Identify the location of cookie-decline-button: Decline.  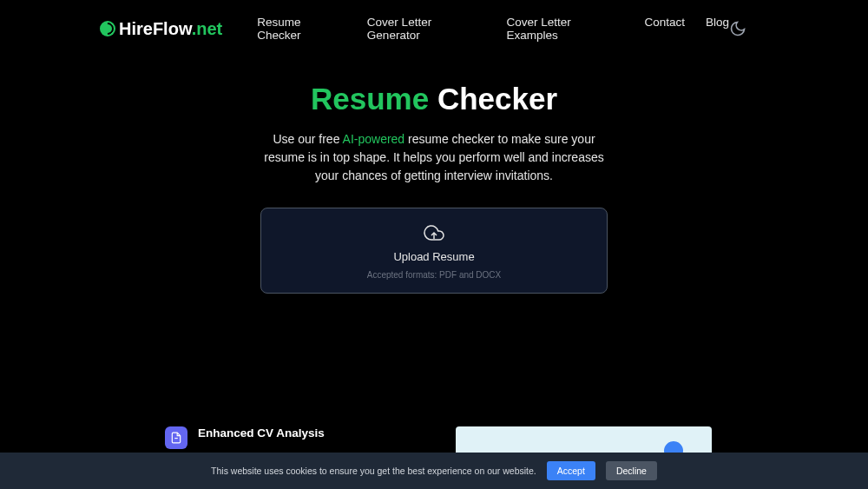
(632, 471).